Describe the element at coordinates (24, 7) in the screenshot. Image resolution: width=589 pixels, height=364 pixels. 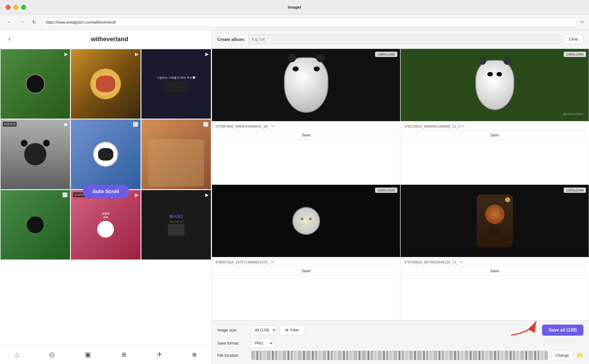
I see `maximize-button` at that location.